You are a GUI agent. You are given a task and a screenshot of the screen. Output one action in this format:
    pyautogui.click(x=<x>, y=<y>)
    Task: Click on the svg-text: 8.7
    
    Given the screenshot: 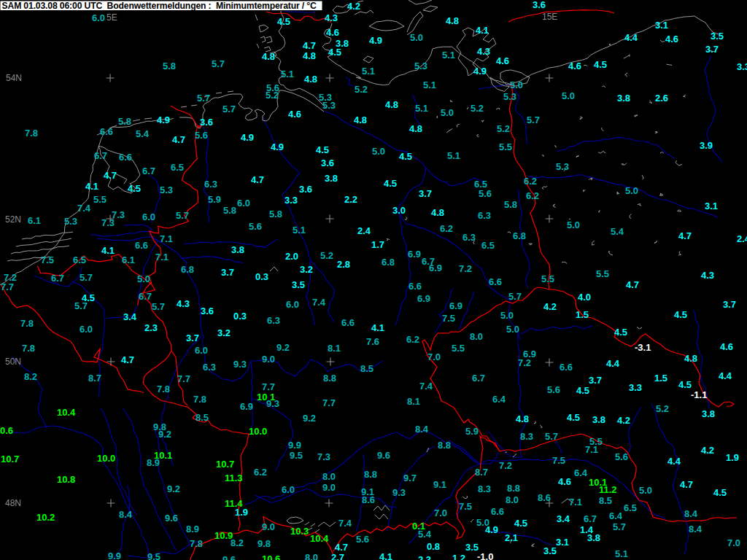 What is the action you would take?
    pyautogui.click(x=481, y=472)
    